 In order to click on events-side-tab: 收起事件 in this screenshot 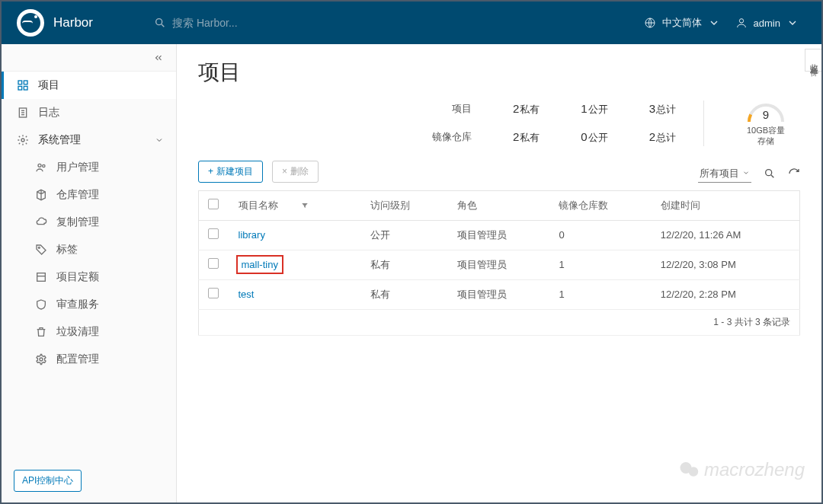, I will do `click(813, 60)`.